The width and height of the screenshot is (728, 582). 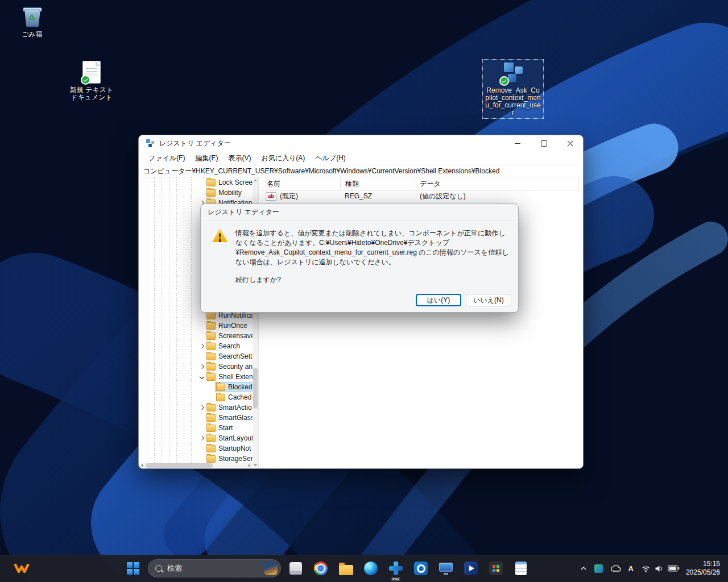 What do you see at coordinates (371, 568) in the screenshot?
I see `edge-button` at bounding box center [371, 568].